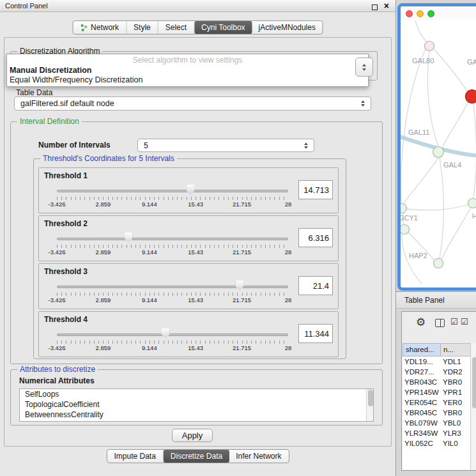 Image resolution: width=476 pixels, height=476 pixels. What do you see at coordinates (242, 300) in the screenshot?
I see `scale-label: 21.715` at bounding box center [242, 300].